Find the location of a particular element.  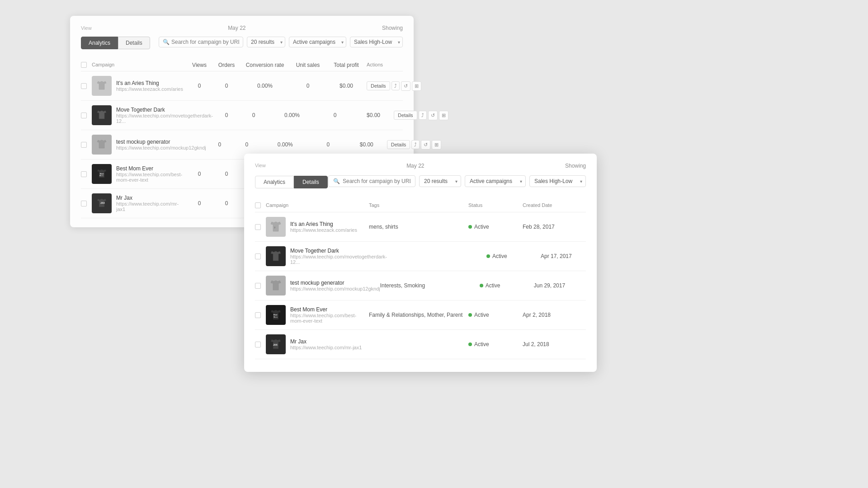

front-row3-url: https://www.teechip.com/mockup12gkndj is located at coordinates (335, 289).